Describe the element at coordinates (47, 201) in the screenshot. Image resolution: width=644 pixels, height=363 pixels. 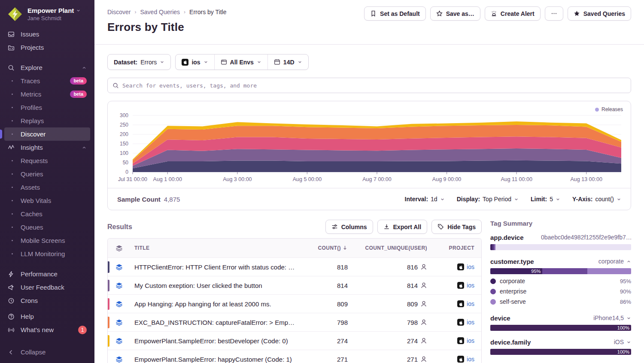
I see `sidebar-item-web-vitals: Web Vitals` at that location.